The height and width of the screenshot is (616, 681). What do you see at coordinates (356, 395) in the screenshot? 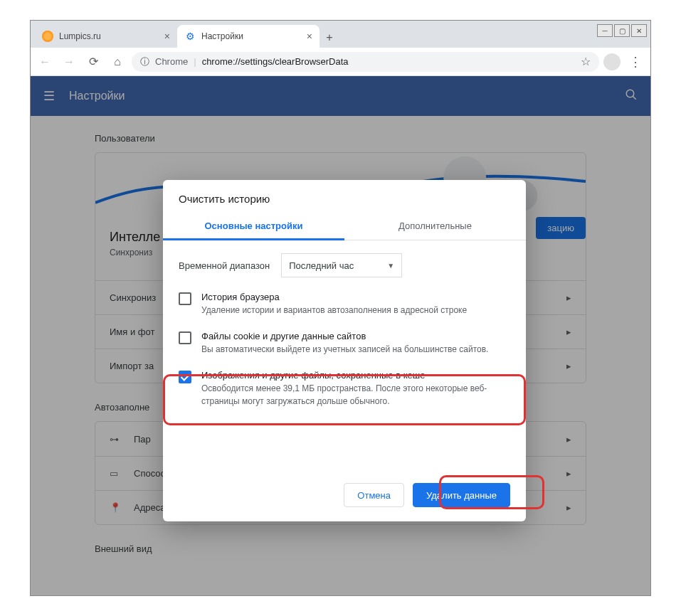
I see `option-desc: Освободится менее 39,1 МБ пространства. …` at bounding box center [356, 395].